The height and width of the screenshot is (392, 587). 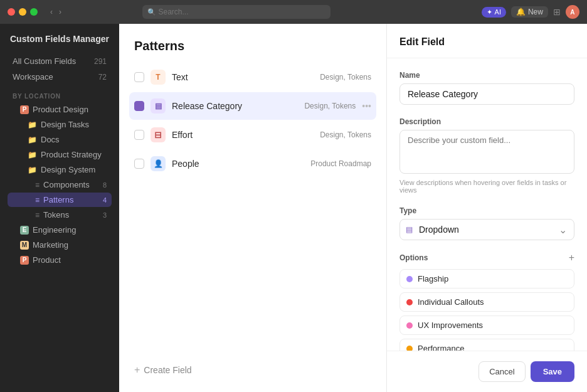 What do you see at coordinates (253, 106) in the screenshot?
I see `field-row-release-category: ▤ Release Category Design, Tokens •••` at bounding box center [253, 106].